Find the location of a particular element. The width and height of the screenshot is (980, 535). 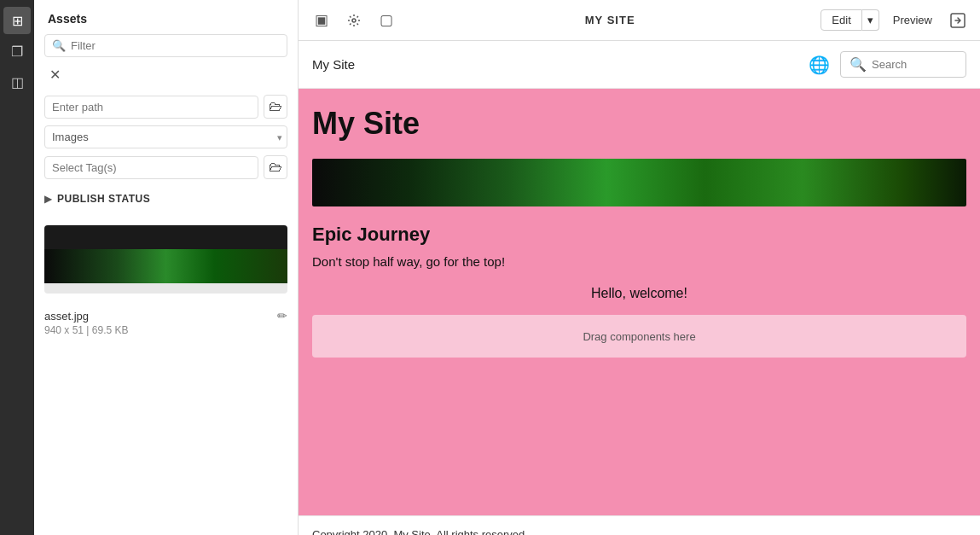

publish-chevron-icon: ▶ is located at coordinates (48, 199).